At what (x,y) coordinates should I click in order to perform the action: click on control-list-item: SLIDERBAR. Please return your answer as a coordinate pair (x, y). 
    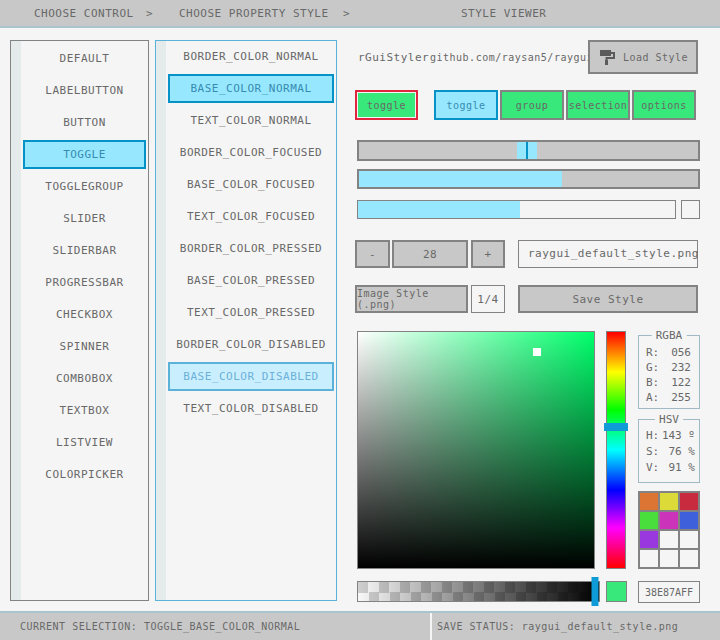
    Looking at the image, I should click on (84, 250).